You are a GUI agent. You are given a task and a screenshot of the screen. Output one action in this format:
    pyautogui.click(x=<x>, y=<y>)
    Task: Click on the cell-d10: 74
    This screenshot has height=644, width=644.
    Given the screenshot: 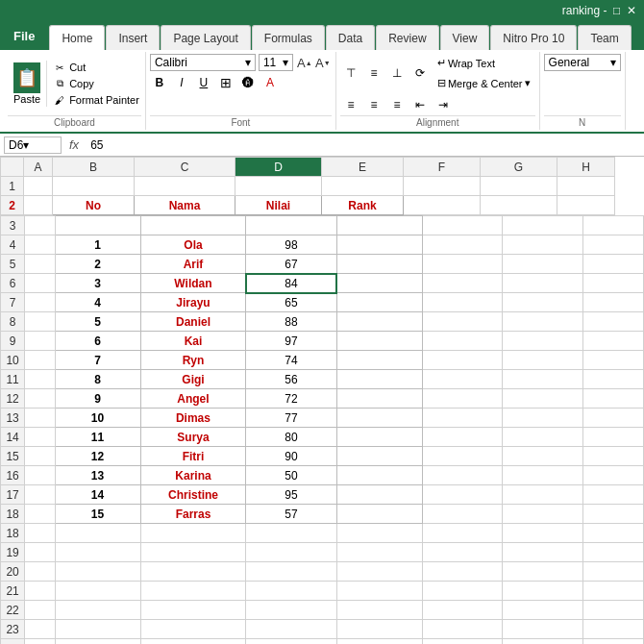 What is the action you would take?
    pyautogui.click(x=291, y=360)
    